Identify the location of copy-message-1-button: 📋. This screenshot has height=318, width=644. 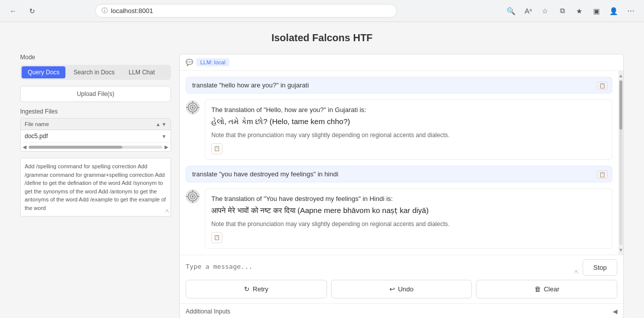
(602, 85).